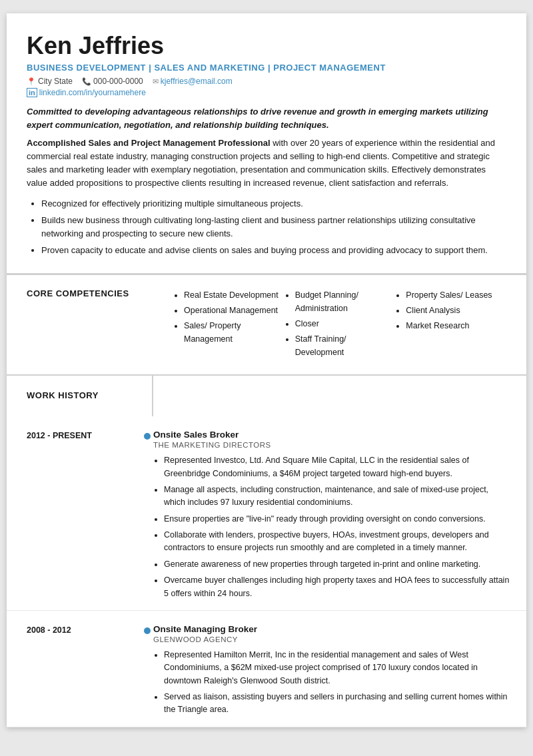  Describe the element at coordinates (266, 93) in the screenshot. I see `linkedin-line: inlinkedin.com/in/yournamehere` at that location.